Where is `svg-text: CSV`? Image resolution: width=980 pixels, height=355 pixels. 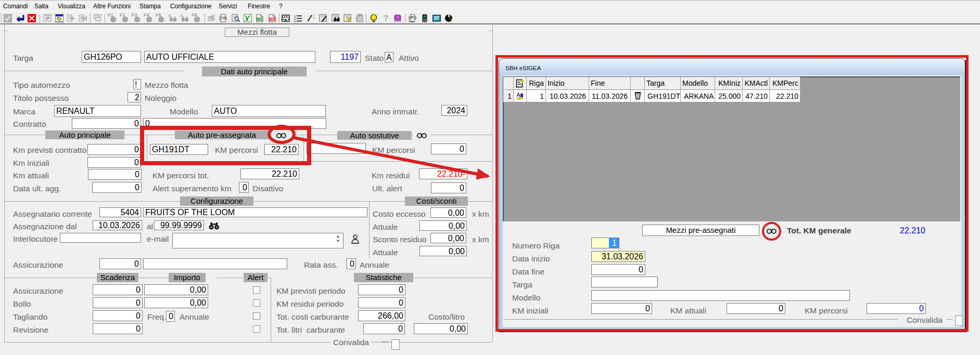 svg-text: CSV is located at coordinates (260, 19).